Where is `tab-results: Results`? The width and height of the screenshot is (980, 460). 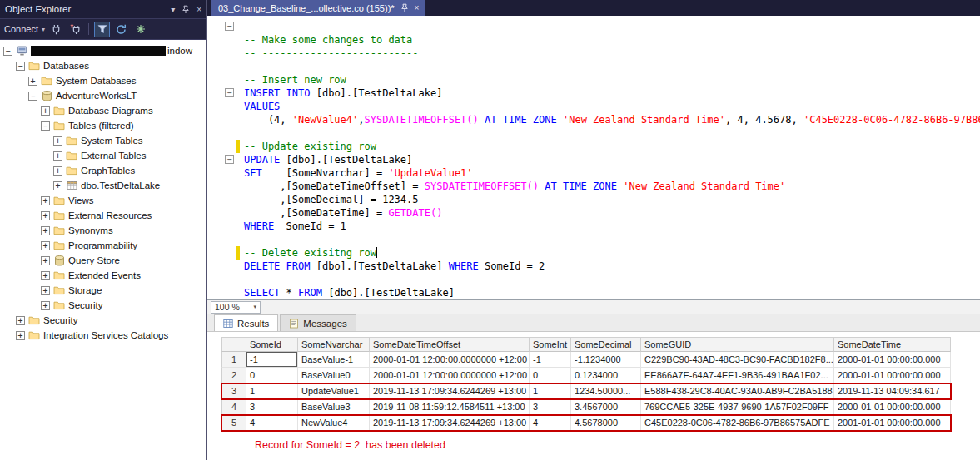 tab-results: Results is located at coordinates (246, 323).